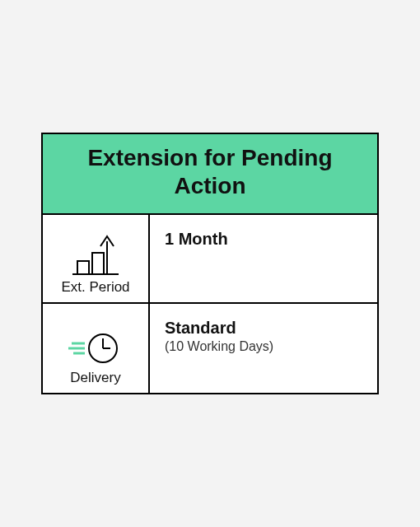  I want to click on card-title: Extension for Pending Action, so click(210, 171).